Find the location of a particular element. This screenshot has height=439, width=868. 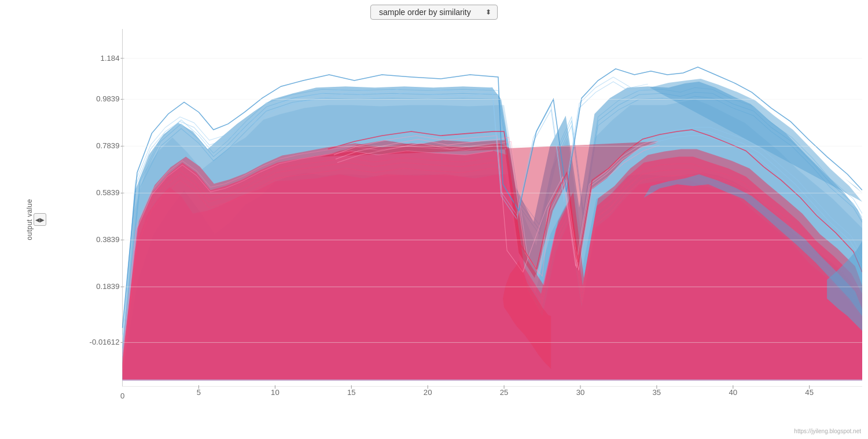

watermark-text: https://jyileng.blogspot.net is located at coordinates (827, 431).